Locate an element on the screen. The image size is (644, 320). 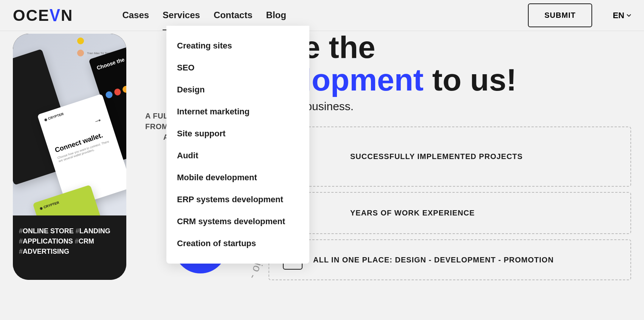
arrow-icon: → is located at coordinates (98, 120).